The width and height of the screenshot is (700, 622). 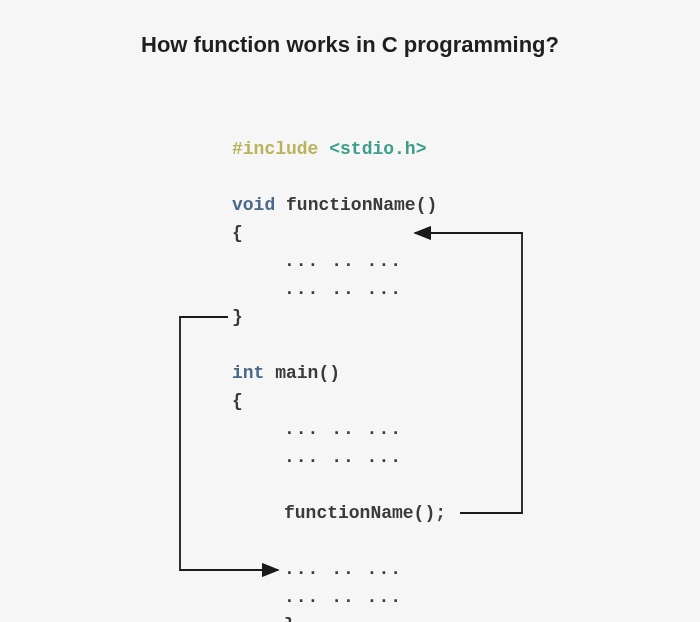 I want to click on after-dots-2: ... .. ..., so click(x=339, y=597).